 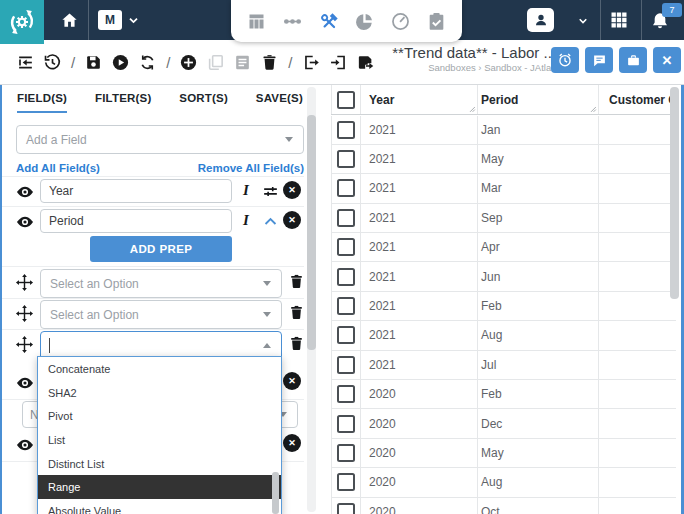 What do you see at coordinates (69, 20) in the screenshot?
I see `home-button` at bounding box center [69, 20].